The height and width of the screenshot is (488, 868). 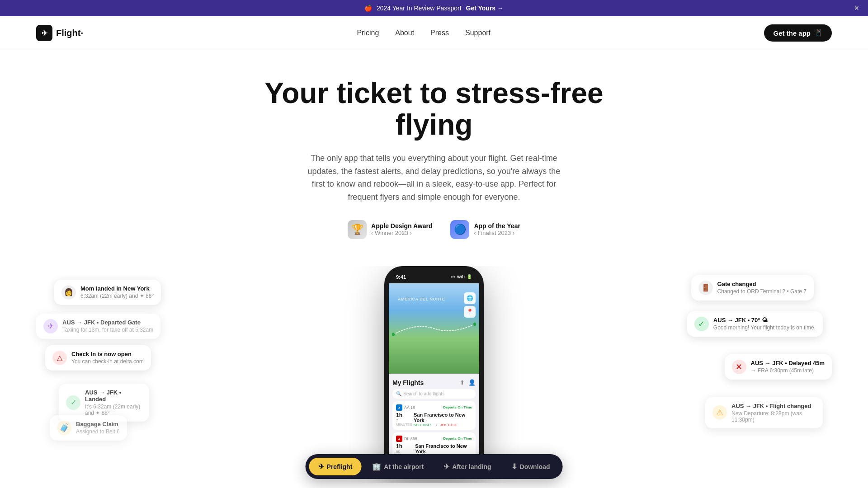 I want to click on notif-right-changed: ⚠ AUS → JFK • Flight changed New Departu…, so click(x=764, y=413).